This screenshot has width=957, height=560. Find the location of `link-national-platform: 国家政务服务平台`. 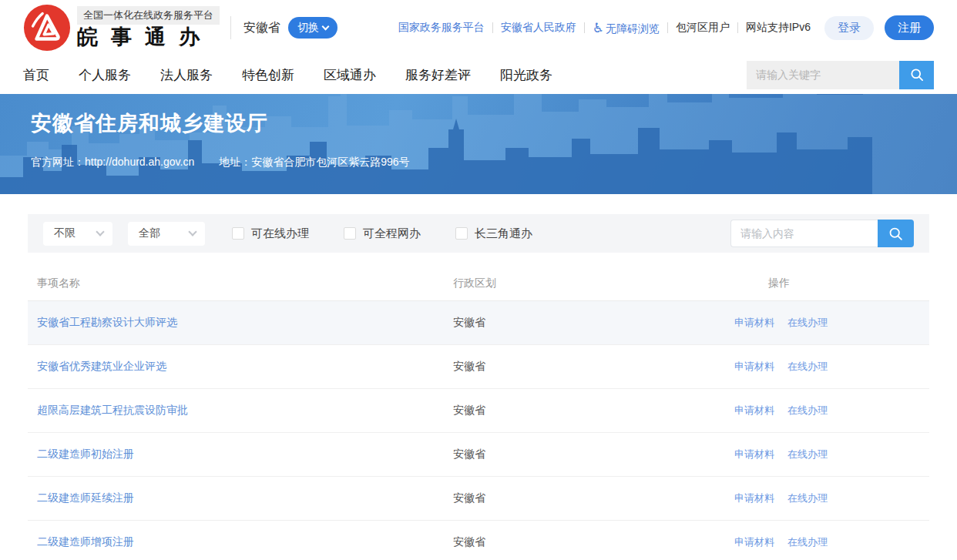

link-national-platform: 国家政务服务平台 is located at coordinates (442, 28).